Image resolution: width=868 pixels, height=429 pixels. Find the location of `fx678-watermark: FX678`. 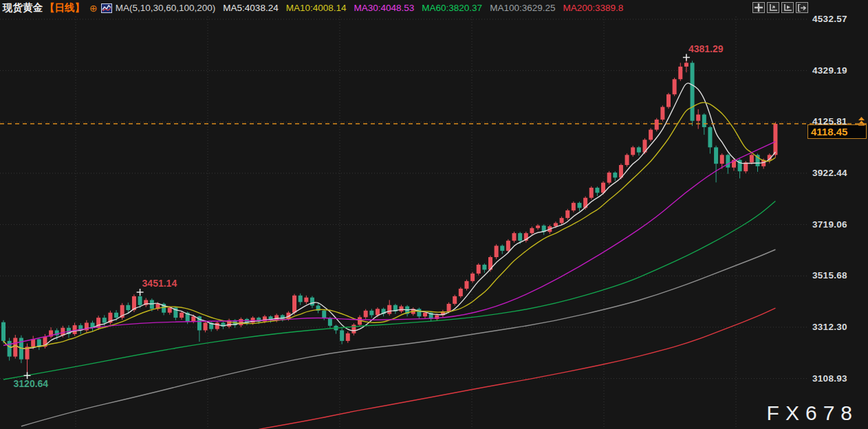

fx678-watermark: FX678 is located at coordinates (813, 413).